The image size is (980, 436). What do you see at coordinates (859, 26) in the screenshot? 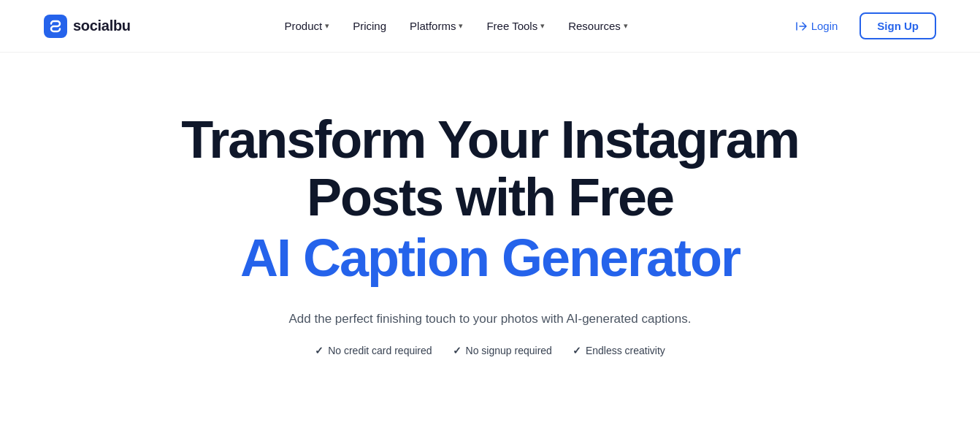
I see `nav-auth: Login Sign Up` at bounding box center [859, 26].